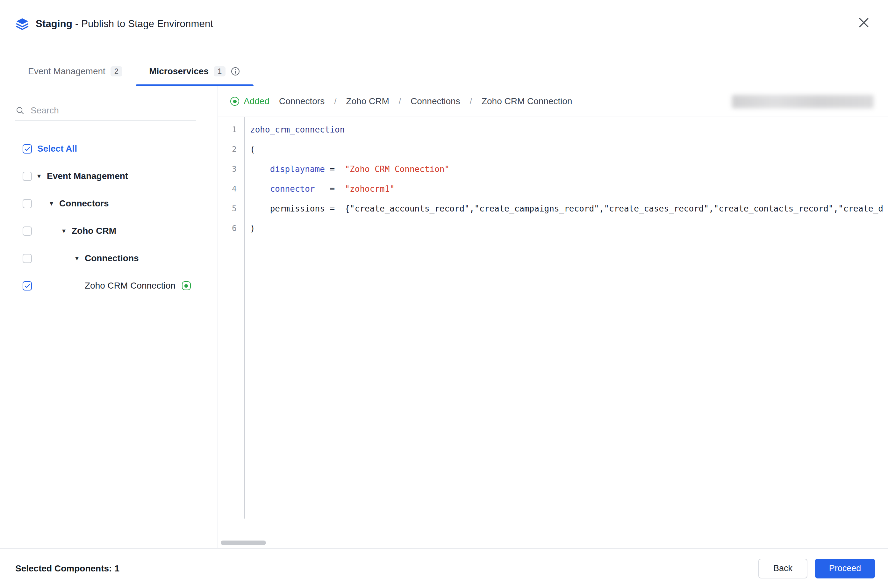 This screenshot has height=588, width=888. I want to click on tree-item-connectors: ▾ Connectors, so click(109, 203).